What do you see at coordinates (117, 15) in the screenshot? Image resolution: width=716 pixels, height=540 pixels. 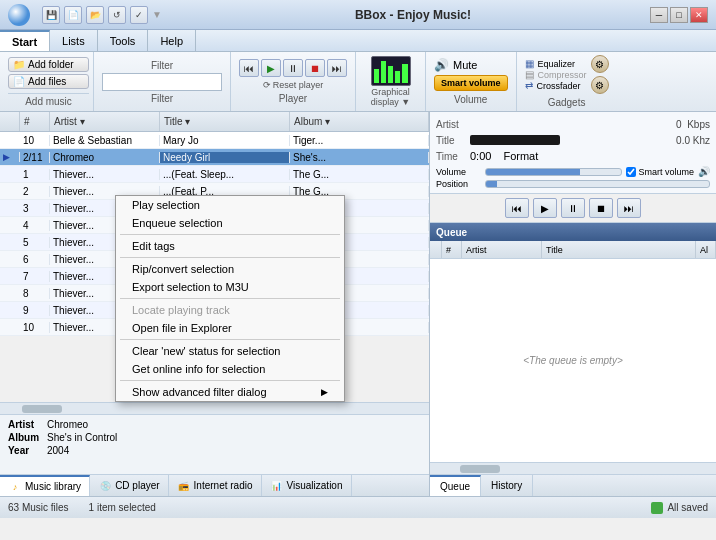 I see `toolbar-undo: ↺` at bounding box center [117, 15].